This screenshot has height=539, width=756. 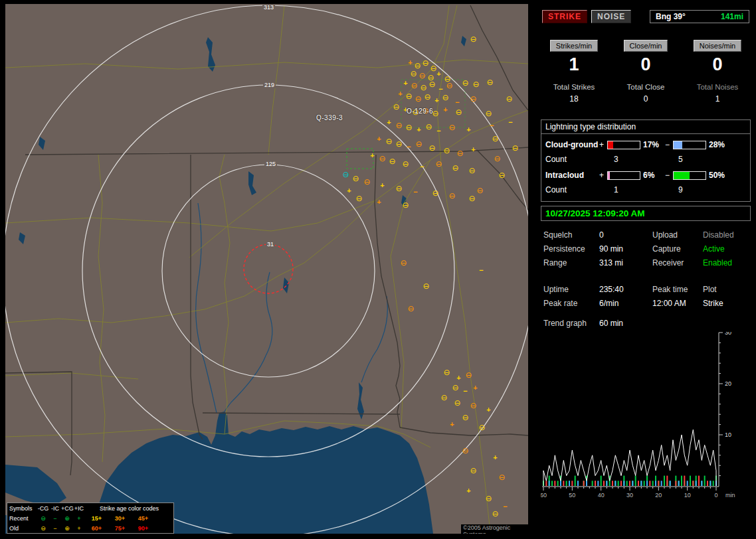 I want to click on ic-plus-bar, so click(x=624, y=175).